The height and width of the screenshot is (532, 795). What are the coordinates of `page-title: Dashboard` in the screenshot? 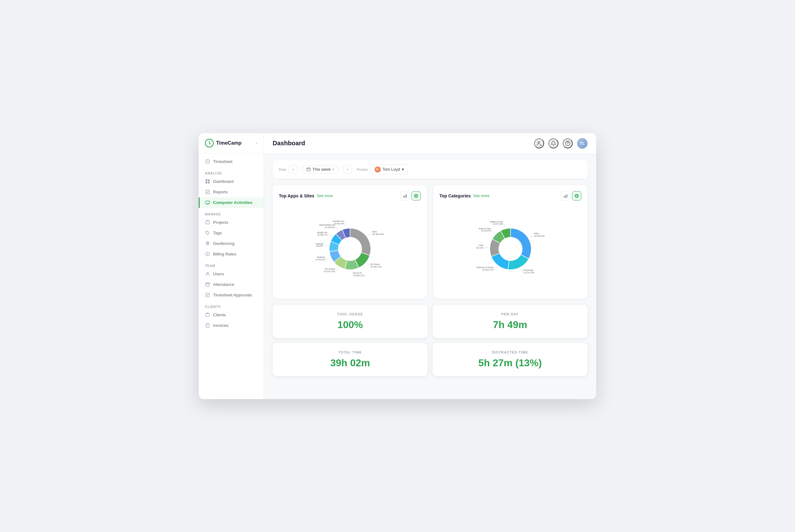 It's located at (289, 143).